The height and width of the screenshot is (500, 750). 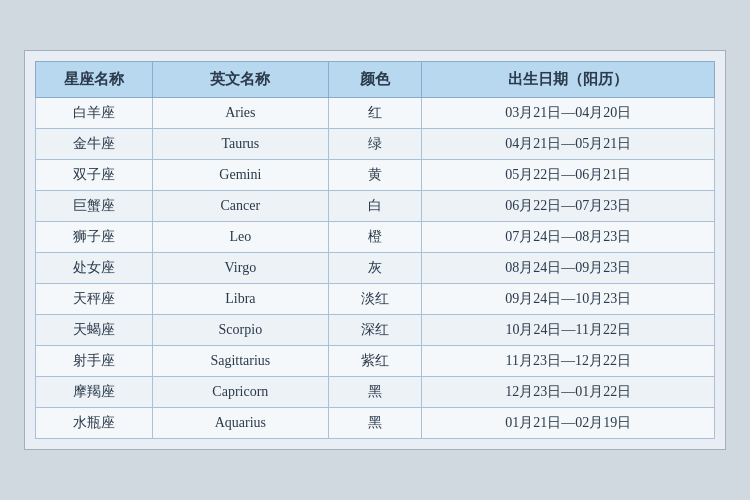 I want to click on header-color: 颜色, so click(x=375, y=80).